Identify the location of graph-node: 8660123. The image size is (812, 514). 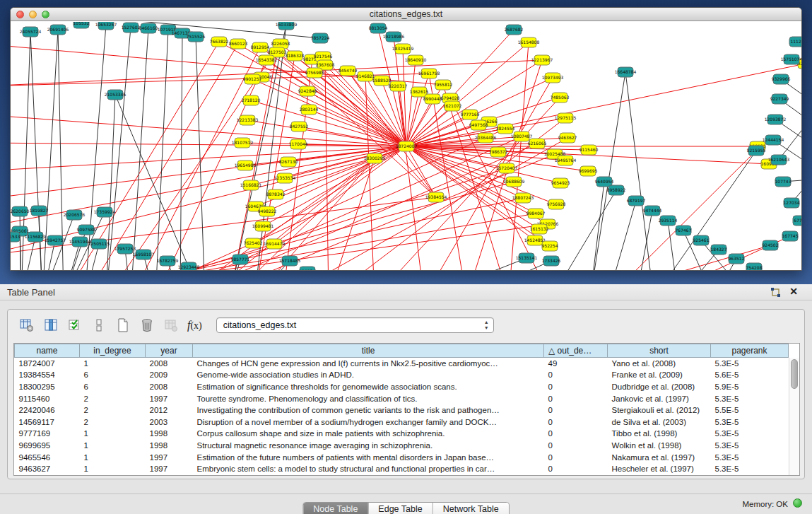
(239, 44).